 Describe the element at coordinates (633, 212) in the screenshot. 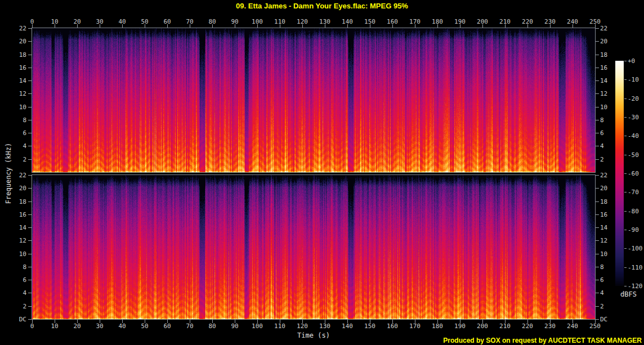

I see `colorbar-tick-label: -80` at that location.